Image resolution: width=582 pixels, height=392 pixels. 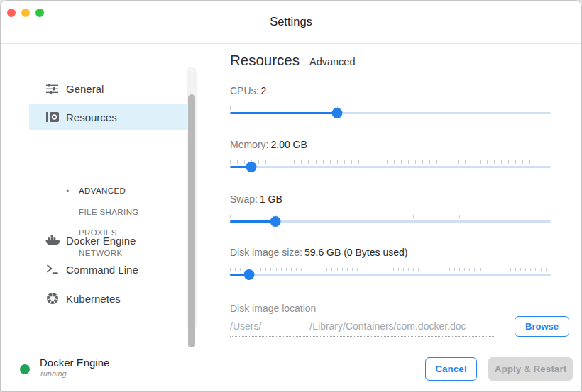 I want to click on sidebar-item-resources: Resources, so click(x=108, y=117).